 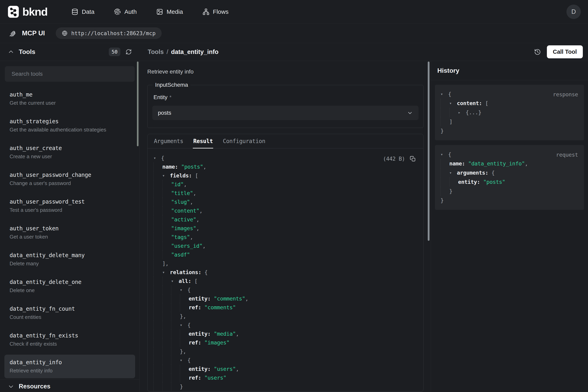 I want to click on nav-item-data: Data, so click(x=83, y=12).